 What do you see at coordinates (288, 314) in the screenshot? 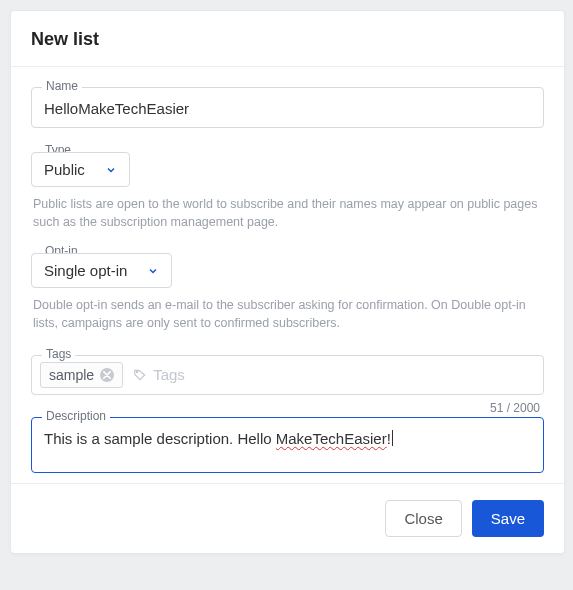
I see `optin-help: Double opt-in sends an e-mail to the sub…` at bounding box center [288, 314].